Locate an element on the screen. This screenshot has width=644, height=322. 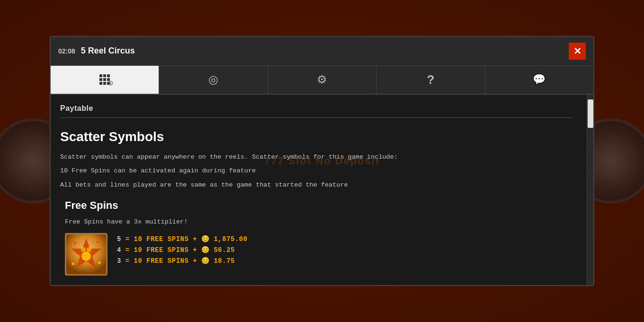
paytable-badge: ⓘ is located at coordinates (111, 83).